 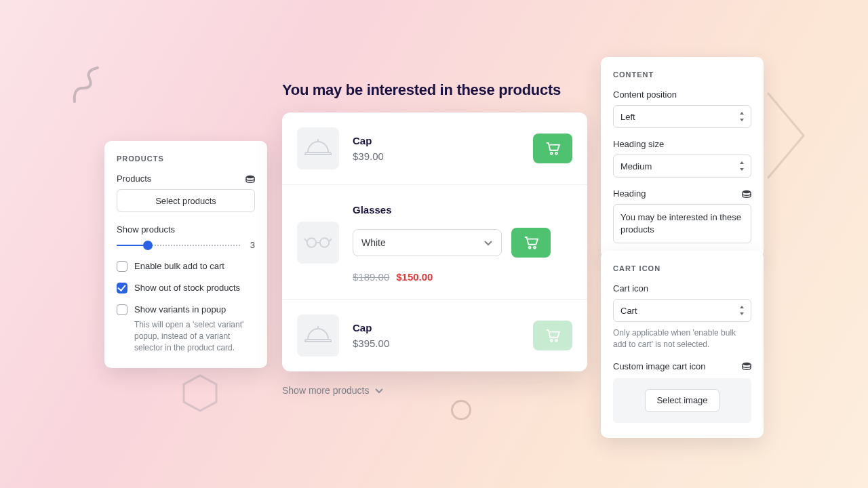 What do you see at coordinates (179, 266) in the screenshot?
I see `enable-bulk-label: Enable bulk add to cart` at bounding box center [179, 266].